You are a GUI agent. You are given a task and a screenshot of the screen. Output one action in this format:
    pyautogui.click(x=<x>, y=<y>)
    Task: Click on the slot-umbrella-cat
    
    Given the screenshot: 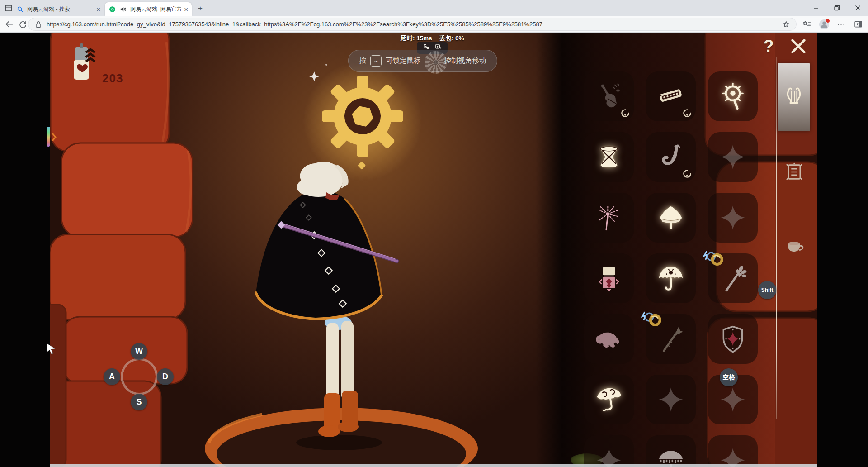 What is the action you would take?
    pyautogui.click(x=671, y=278)
    